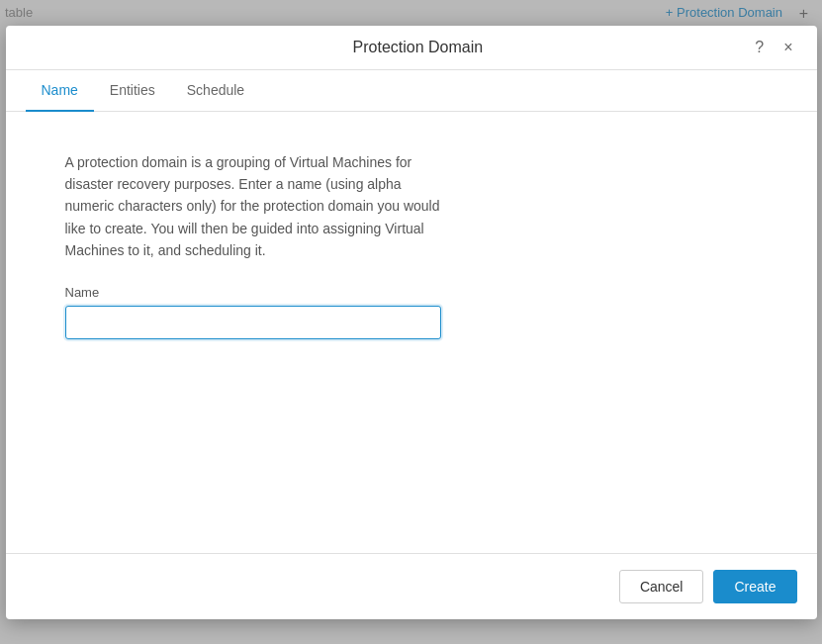 The height and width of the screenshot is (644, 822). What do you see at coordinates (411, 91) in the screenshot?
I see `modal-tabs: Name Entities Schedule` at bounding box center [411, 91].